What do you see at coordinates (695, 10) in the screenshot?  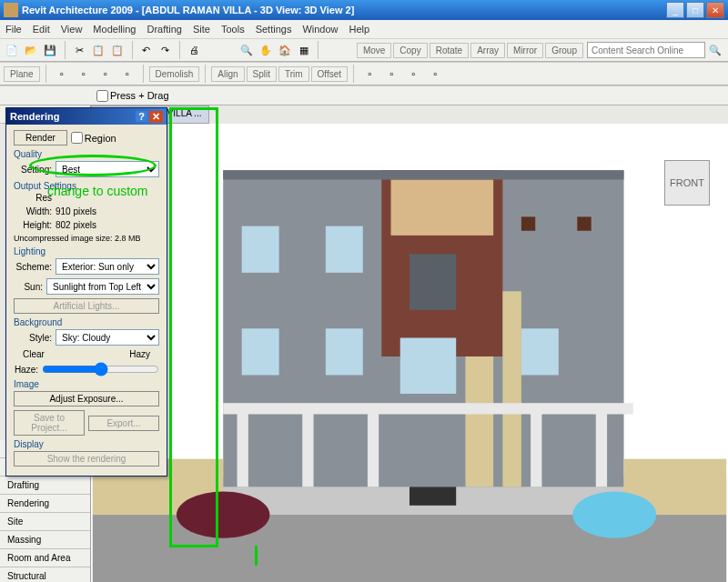 I see `maximize-button: □` at bounding box center [695, 10].